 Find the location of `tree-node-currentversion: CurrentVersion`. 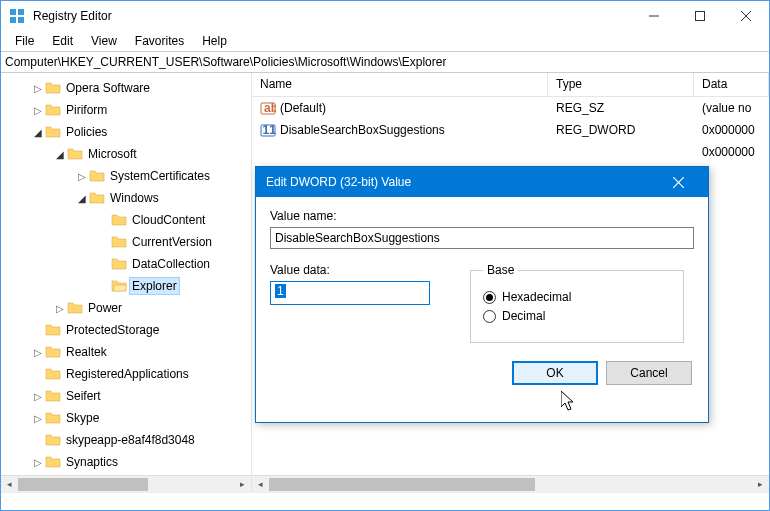

tree-node-currentversion: CurrentVersion is located at coordinates (126, 242).